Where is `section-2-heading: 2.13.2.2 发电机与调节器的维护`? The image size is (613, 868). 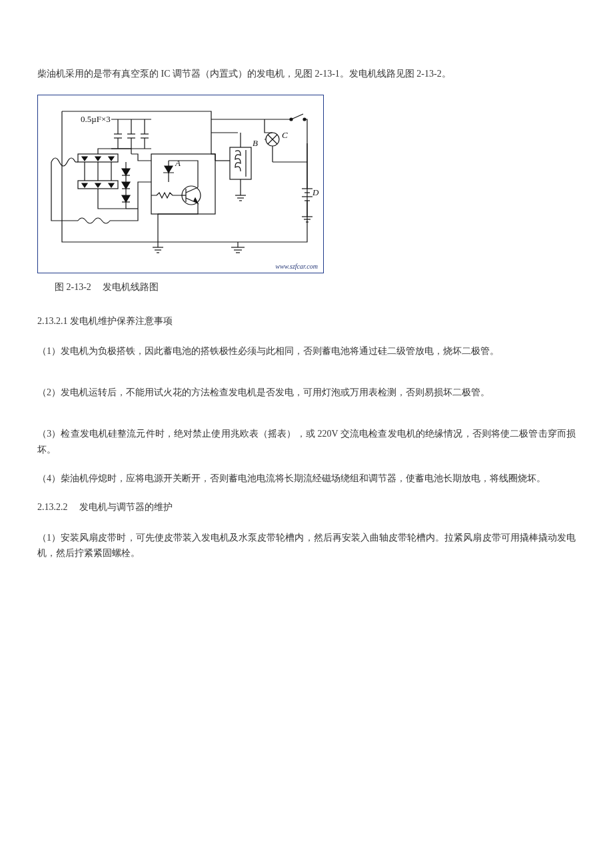 section-2-heading: 2.13.2.2 发电机与调节器的维护 is located at coordinates (306, 507).